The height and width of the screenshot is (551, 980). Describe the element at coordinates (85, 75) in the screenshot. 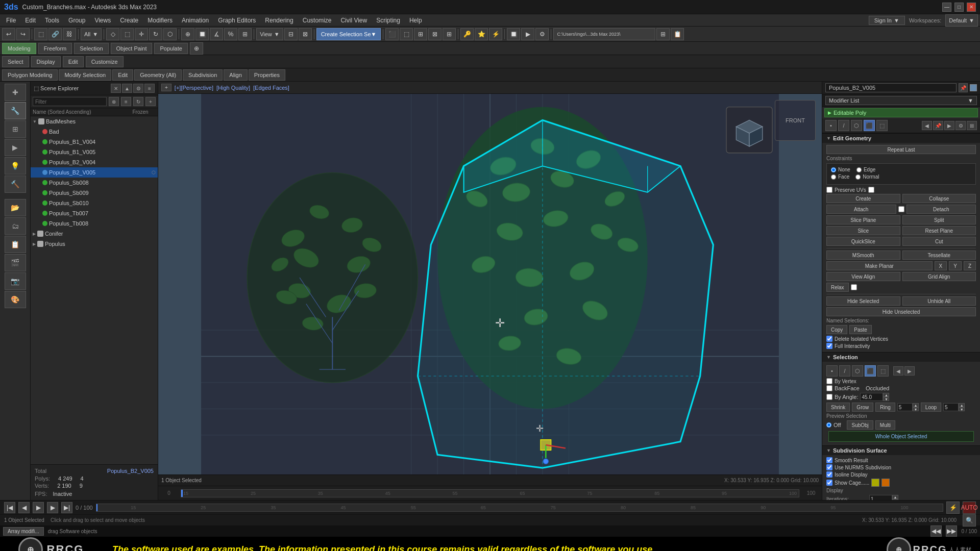

I see `op-modify-selection: Modify Selection` at that location.